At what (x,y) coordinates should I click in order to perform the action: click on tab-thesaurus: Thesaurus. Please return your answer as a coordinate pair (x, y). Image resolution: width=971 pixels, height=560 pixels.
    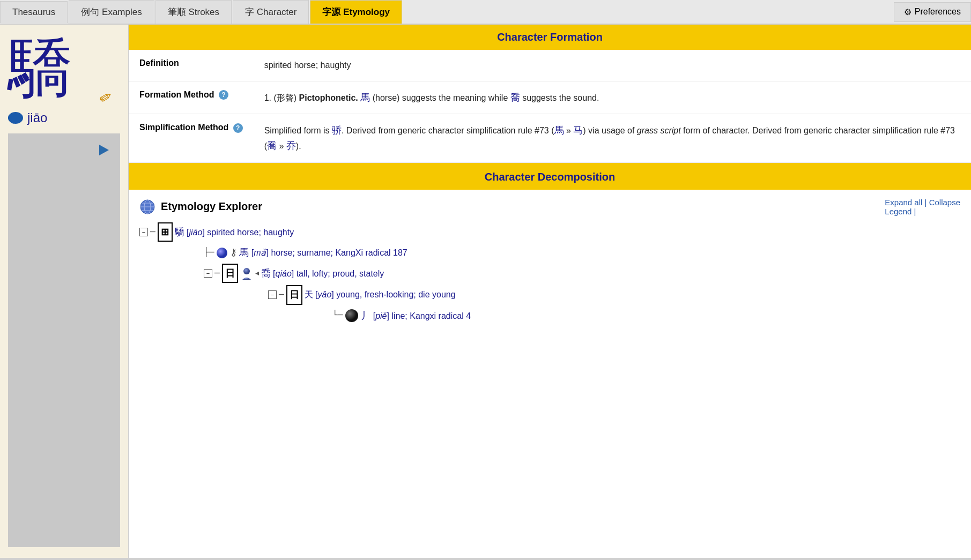
    Looking at the image, I should click on (34, 12).